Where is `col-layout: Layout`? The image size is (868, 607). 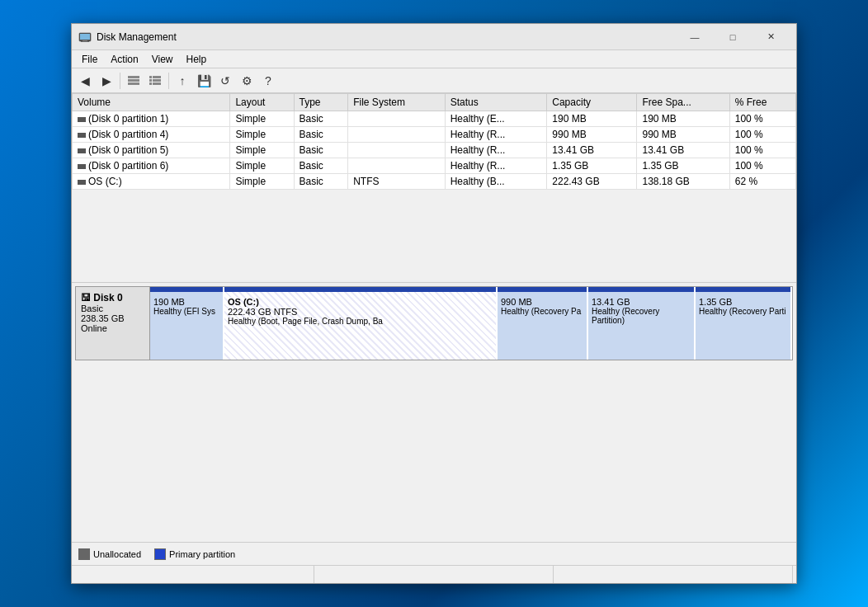
col-layout: Layout is located at coordinates (262, 102).